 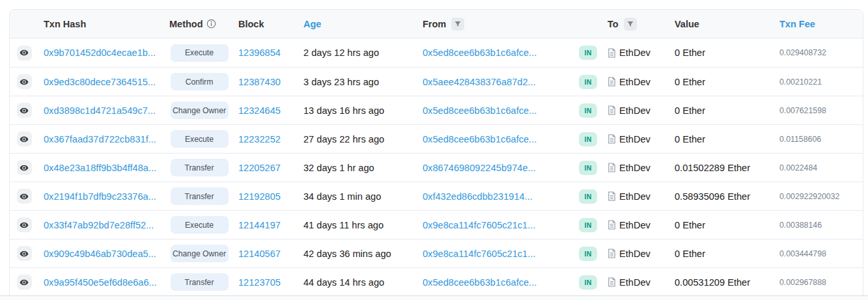 What do you see at coordinates (496, 24) in the screenshot?
I see `header-from: From` at bounding box center [496, 24].